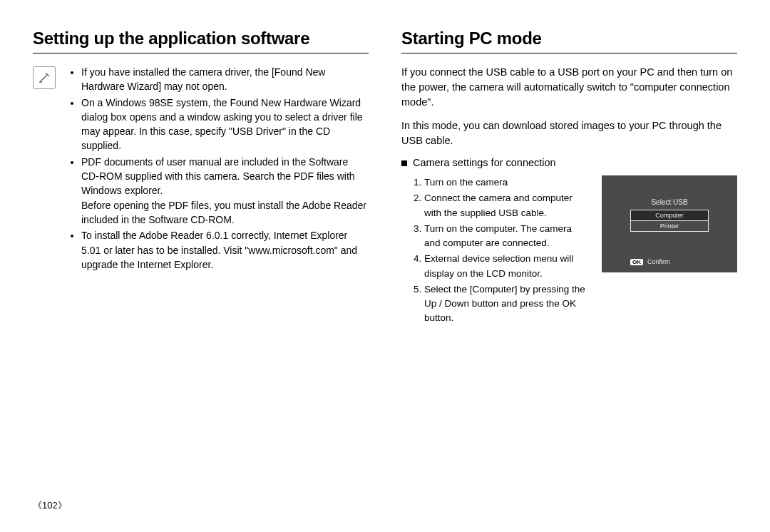 This screenshot has width=770, height=532. What do you see at coordinates (220, 250) in the screenshot?
I see `bullet-text: To install the Adobe Reader 6.0.1 correc…` at bounding box center [220, 250].